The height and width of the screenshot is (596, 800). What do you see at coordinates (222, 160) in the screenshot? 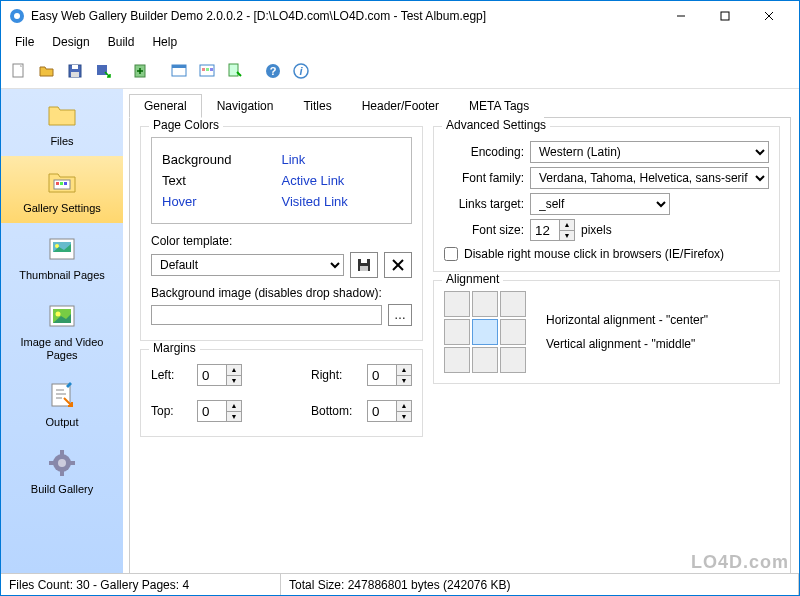
I see `color-background: Background` at bounding box center [222, 160].